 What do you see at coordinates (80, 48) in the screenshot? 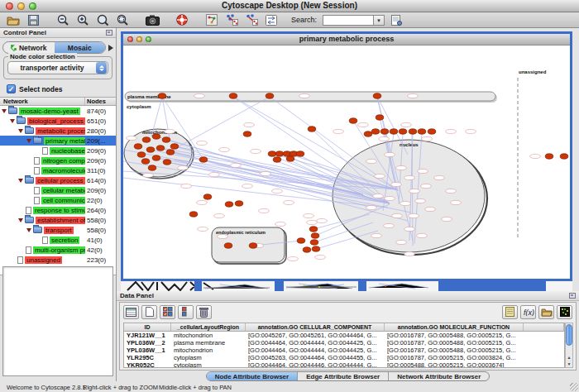
I see `tab-mosaic: Mosaic` at bounding box center [80, 48].